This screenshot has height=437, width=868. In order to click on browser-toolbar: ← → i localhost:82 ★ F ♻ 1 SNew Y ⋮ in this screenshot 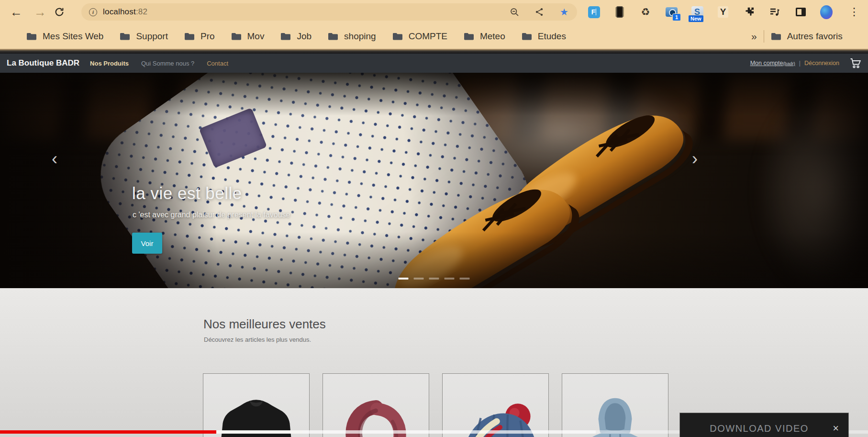, I will do `click(434, 12)`.